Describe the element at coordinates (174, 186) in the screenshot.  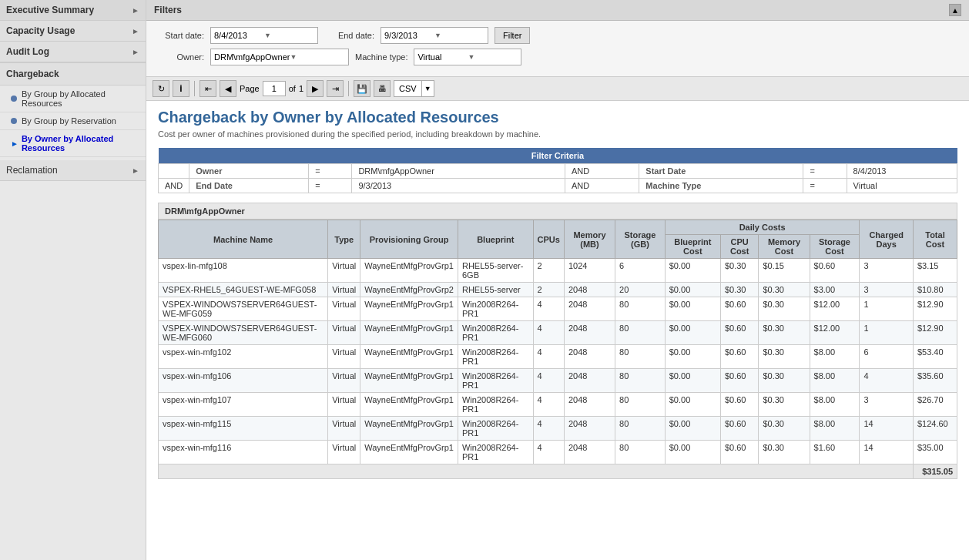
I see `fc-and2: AND` at that location.